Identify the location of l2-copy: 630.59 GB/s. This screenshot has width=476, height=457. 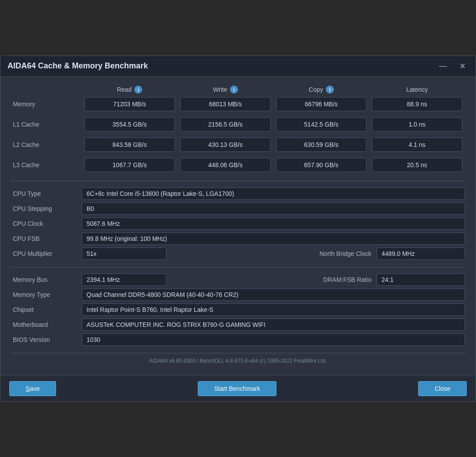
(321, 145).